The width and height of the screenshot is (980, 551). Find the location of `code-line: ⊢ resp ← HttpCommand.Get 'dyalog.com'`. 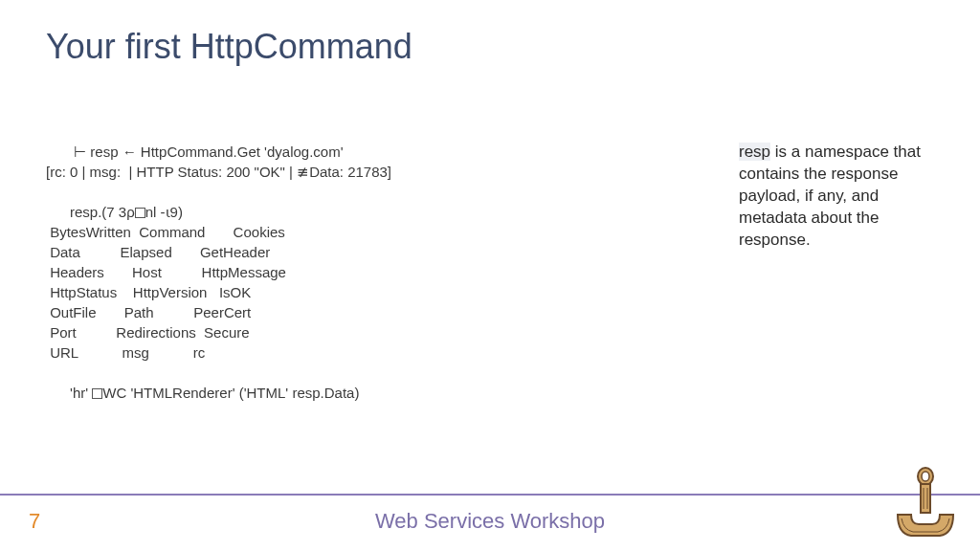

code-line: ⊢ resp ← HttpCommand.Get 'dyalog.com' is located at coordinates (195, 151).